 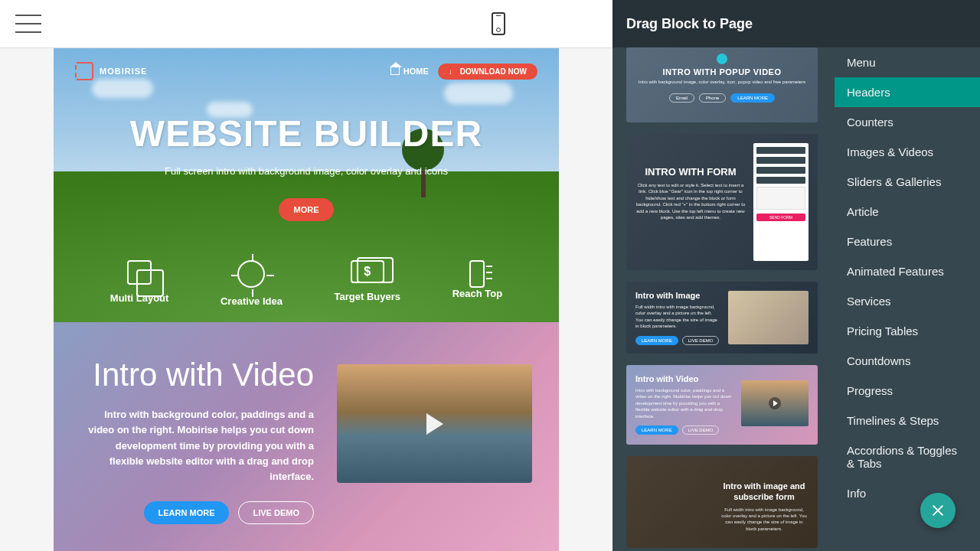 What do you see at coordinates (796, 24) in the screenshot?
I see `panel-header: Drag Block to Page` at bounding box center [796, 24].